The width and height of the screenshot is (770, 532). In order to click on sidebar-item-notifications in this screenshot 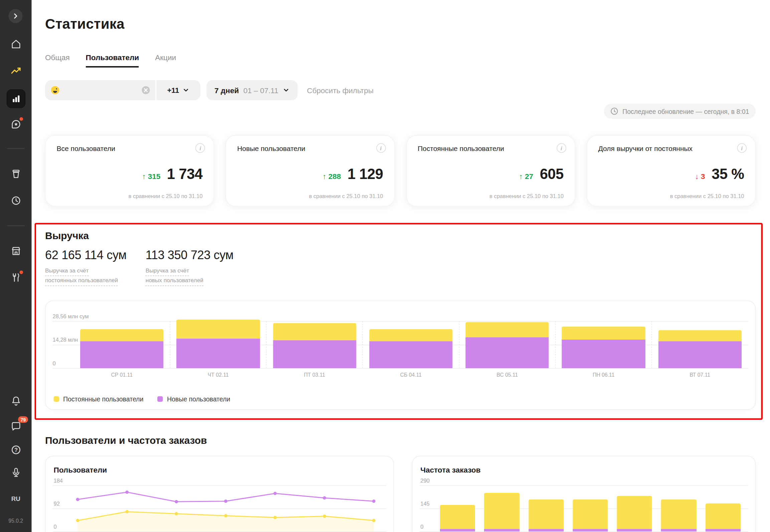, I will do `click(16, 401)`.